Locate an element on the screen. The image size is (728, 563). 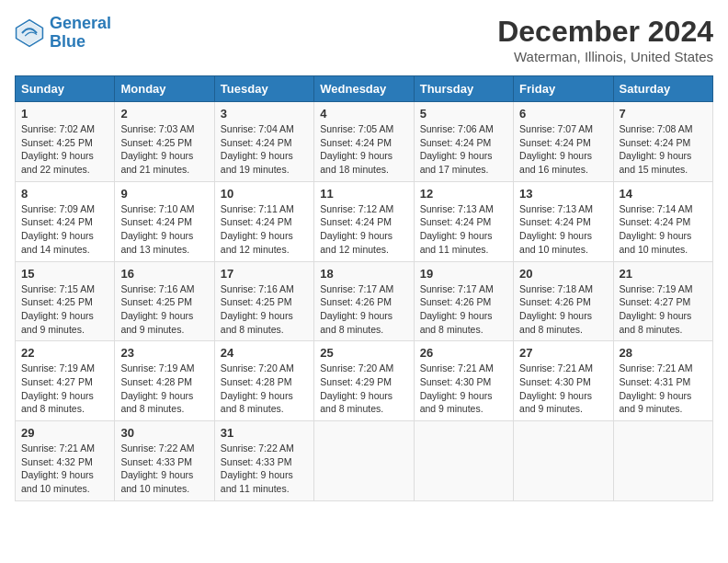
day-number: 10 is located at coordinates (265, 193).